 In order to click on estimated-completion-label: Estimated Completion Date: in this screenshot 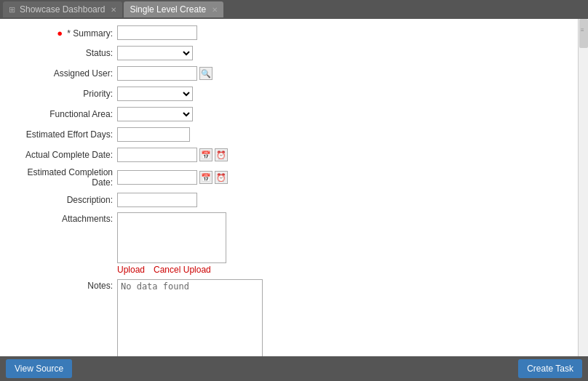, I will do `click(64, 177)`.